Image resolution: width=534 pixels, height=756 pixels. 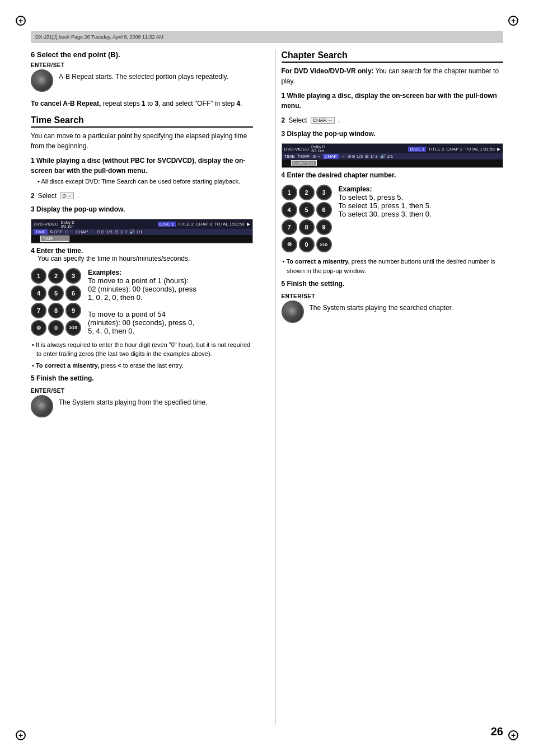 I want to click on cs-num-btn-0: 0, so click(x=307, y=245).